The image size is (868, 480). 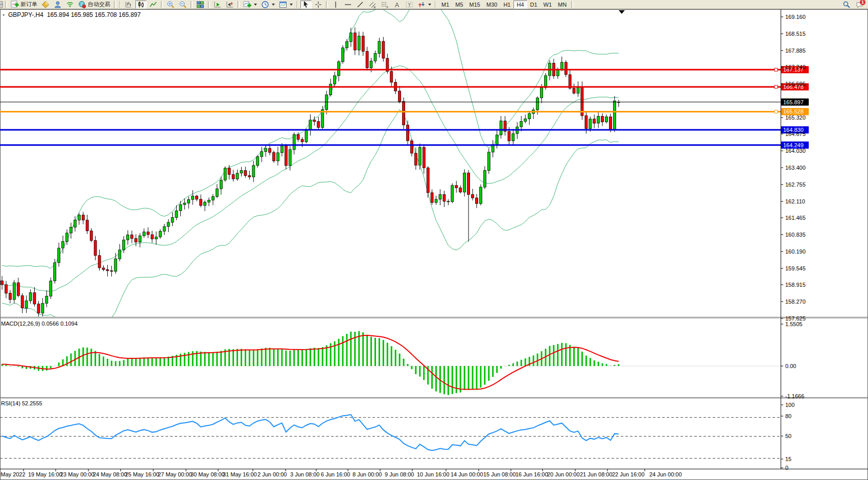 I want to click on bar-chart-type-button, so click(x=129, y=5).